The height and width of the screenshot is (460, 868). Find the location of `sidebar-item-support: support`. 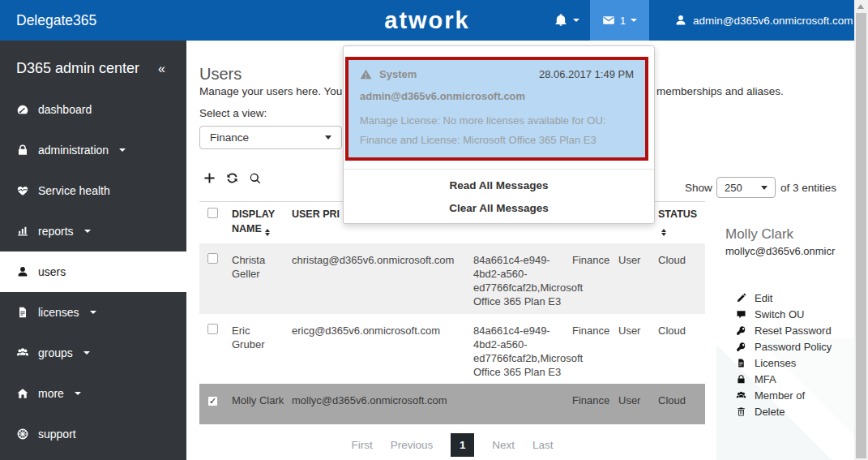

sidebar-item-support: support is located at coordinates (93, 434).